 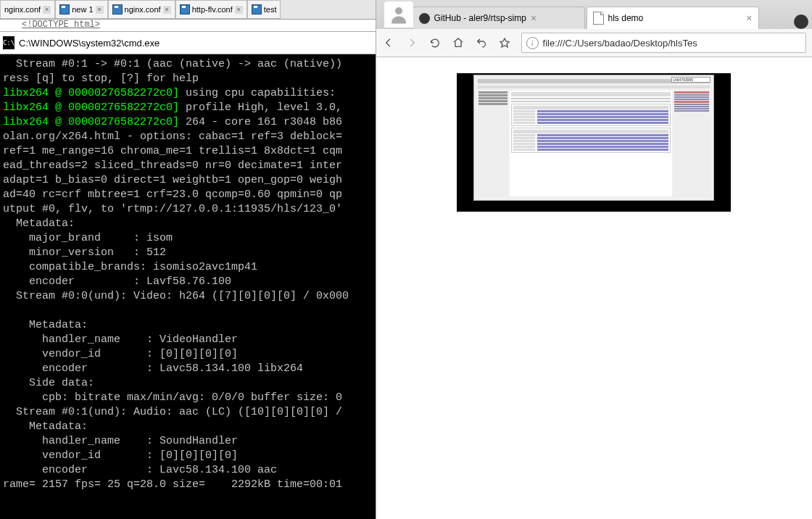 What do you see at coordinates (664, 43) in the screenshot?
I see `address-bar: i file:///C:/Users/badao/Desktop/hlsTes` at bounding box center [664, 43].